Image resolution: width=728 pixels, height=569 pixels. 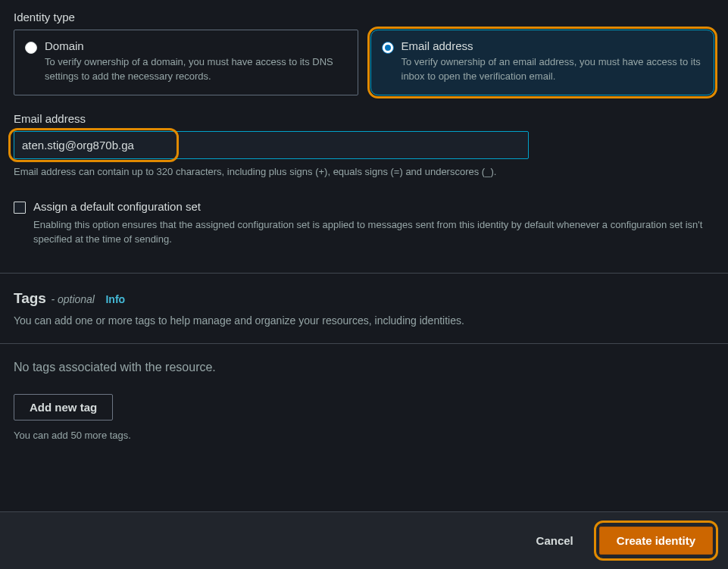 What do you see at coordinates (364, 62) in the screenshot?
I see `identity-type-radio-group: Domain To verify ownership of a domain, …` at bounding box center [364, 62].